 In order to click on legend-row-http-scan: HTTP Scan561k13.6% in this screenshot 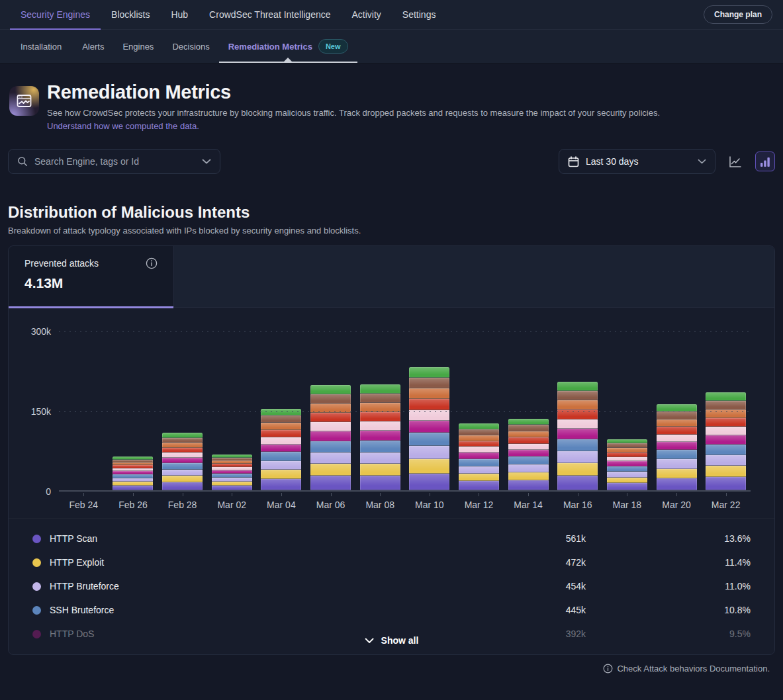, I will do `click(392, 539)`.